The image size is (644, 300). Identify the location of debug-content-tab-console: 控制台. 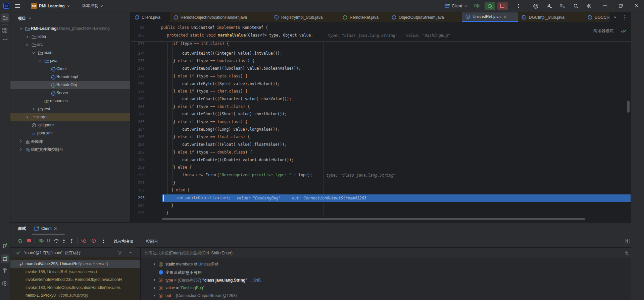
(152, 241).